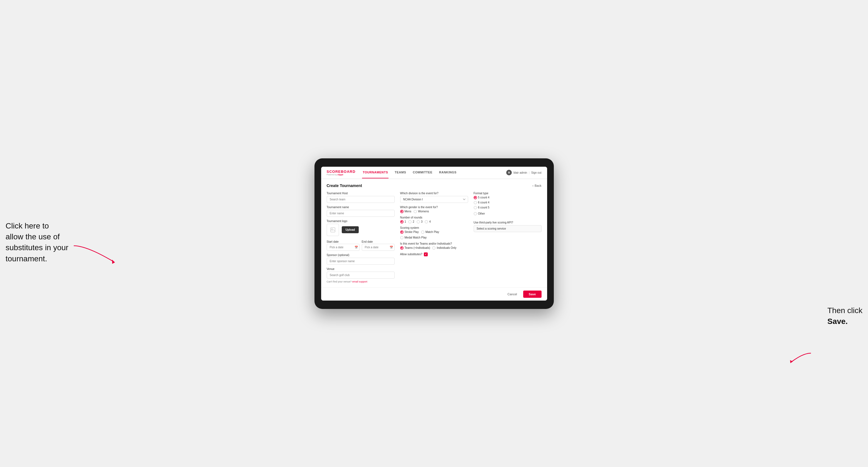 The image size is (868, 467). I want to click on nav-links: TOURNAMENTS TEAMS COMMITTEE RANKINGS, so click(434, 173).